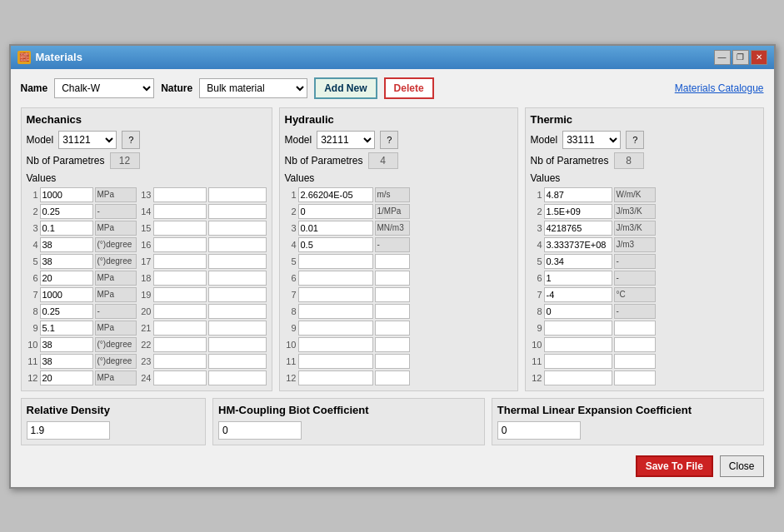 The height and width of the screenshot is (532, 784). Describe the element at coordinates (50, 57) in the screenshot. I see `title-bar-left: 🧱 Materials` at that location.